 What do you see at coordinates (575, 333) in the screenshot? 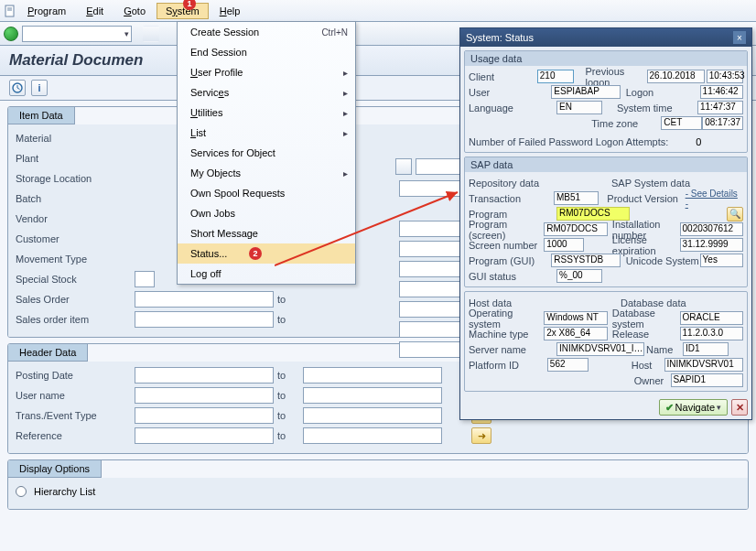
I see `value-mt: 2x X86_64` at bounding box center [575, 333].